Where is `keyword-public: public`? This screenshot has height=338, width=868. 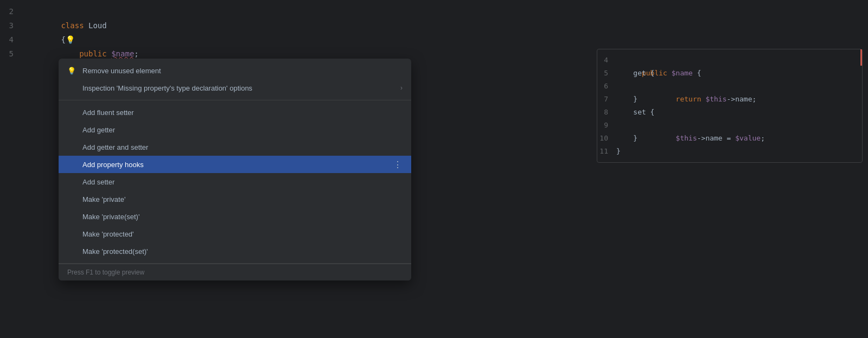
keyword-public: public is located at coordinates (95, 54).